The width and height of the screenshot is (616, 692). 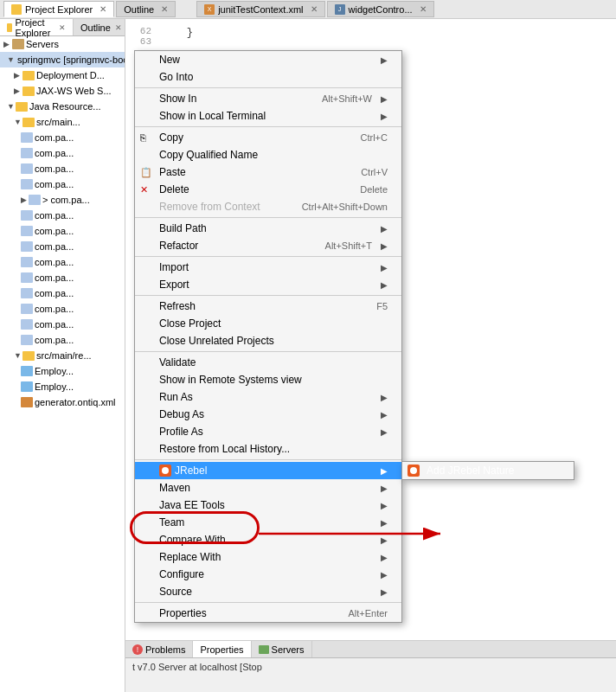 I want to click on menu-item-label: Close Project, so click(x=190, y=324).